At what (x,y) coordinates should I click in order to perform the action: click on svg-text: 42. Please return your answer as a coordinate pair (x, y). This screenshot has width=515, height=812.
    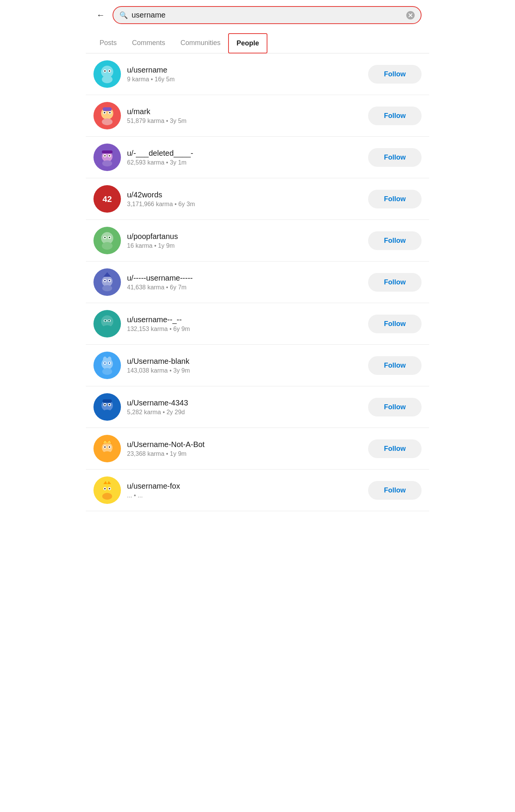
    Looking at the image, I should click on (107, 199).